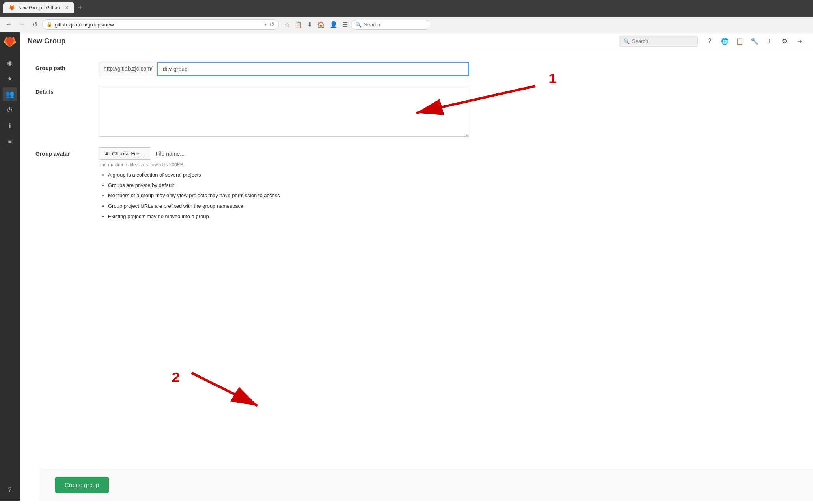  Describe the element at coordinates (785, 41) in the screenshot. I see `gear-icon: ⚙` at that location.